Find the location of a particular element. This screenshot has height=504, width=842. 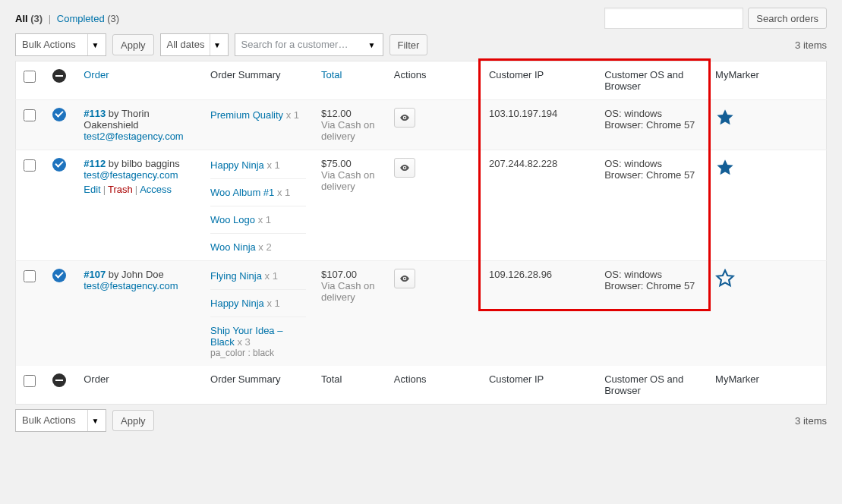

item-count-bottom: 3 items is located at coordinates (811, 421).